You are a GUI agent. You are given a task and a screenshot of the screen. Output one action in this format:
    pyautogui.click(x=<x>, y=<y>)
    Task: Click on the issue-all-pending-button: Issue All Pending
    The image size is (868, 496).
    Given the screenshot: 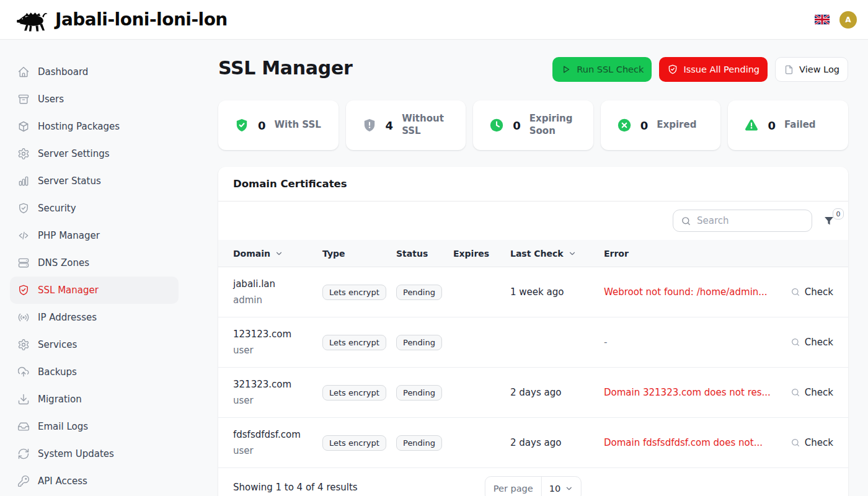 What is the action you would take?
    pyautogui.click(x=713, y=69)
    